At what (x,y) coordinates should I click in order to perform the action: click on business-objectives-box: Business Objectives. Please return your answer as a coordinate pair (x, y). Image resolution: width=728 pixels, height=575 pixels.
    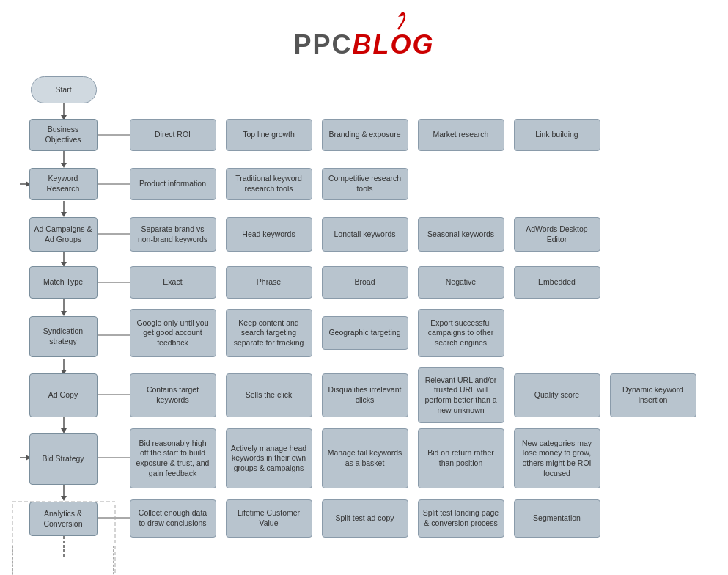
    Looking at the image, I should click on (63, 135).